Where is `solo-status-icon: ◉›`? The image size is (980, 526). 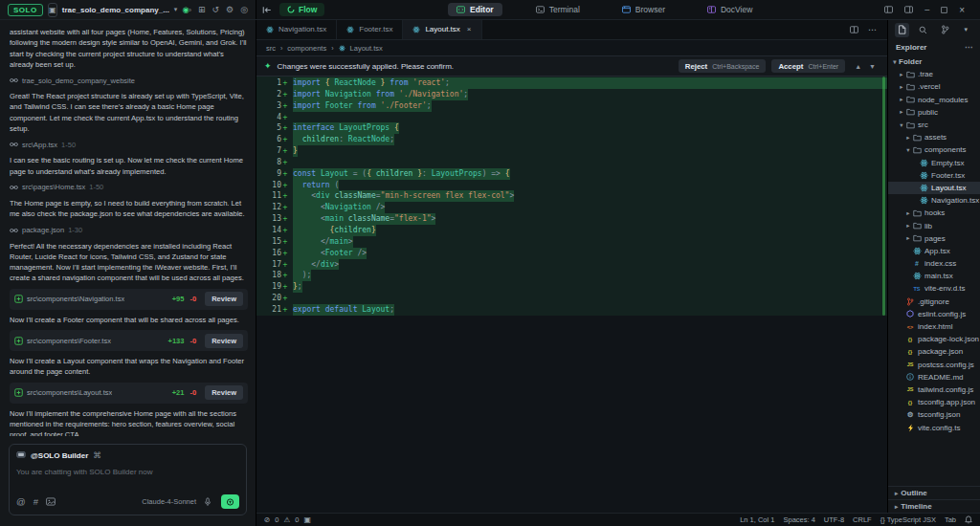 solo-status-icon: ◉› is located at coordinates (187, 10).